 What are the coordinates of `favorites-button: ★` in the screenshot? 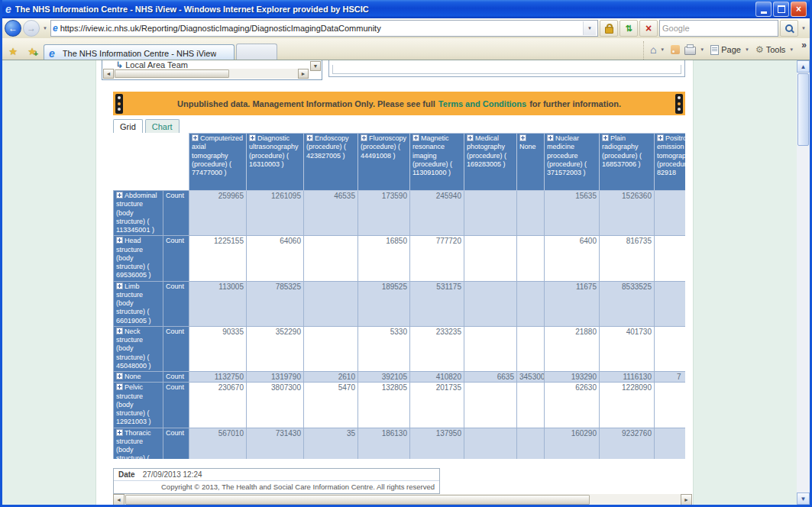 It's located at (13, 51).